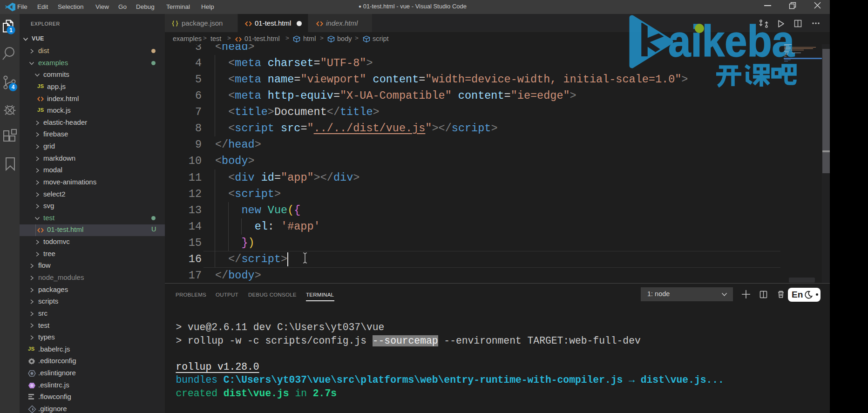 Image resolution: width=868 pixels, height=413 pixels. What do you see at coordinates (13, 87) in the screenshot?
I see `svg-text: 4` at bounding box center [13, 87].